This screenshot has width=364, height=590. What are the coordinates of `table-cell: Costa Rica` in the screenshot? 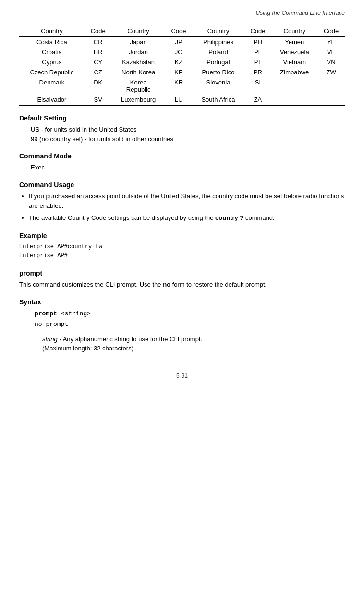 It's located at (52, 42).